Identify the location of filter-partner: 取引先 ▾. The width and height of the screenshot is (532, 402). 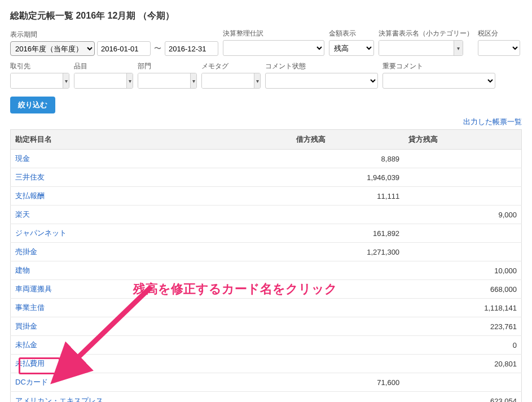
(39, 75).